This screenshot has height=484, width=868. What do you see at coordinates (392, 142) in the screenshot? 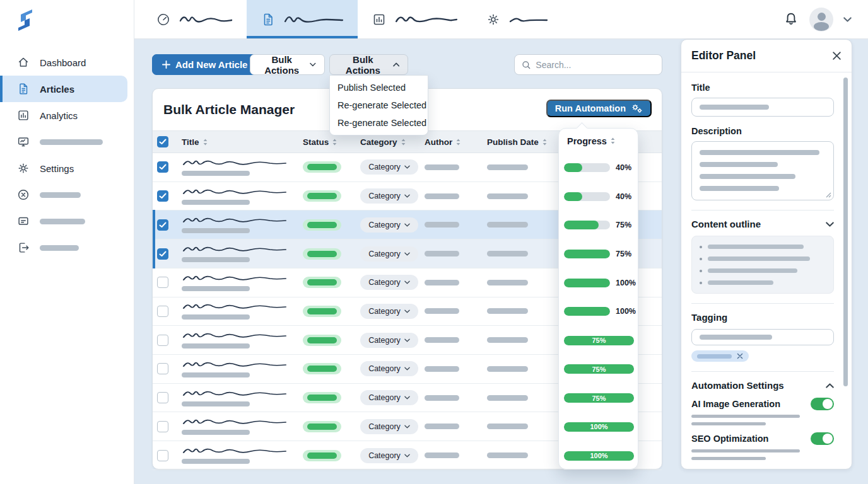
I see `column-header: Category` at bounding box center [392, 142].